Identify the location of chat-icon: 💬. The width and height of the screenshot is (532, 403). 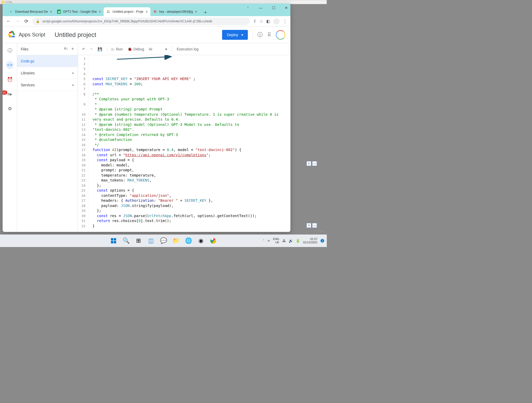
(163, 241).